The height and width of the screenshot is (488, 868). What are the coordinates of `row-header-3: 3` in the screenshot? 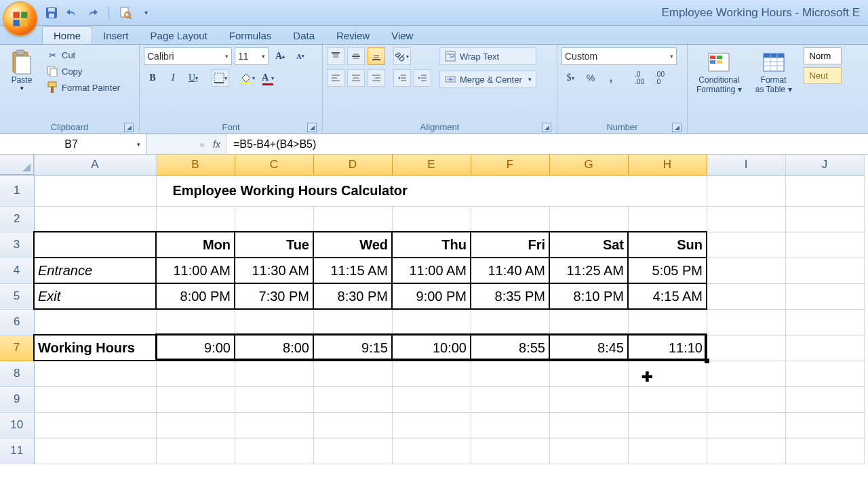 It's located at (17, 245).